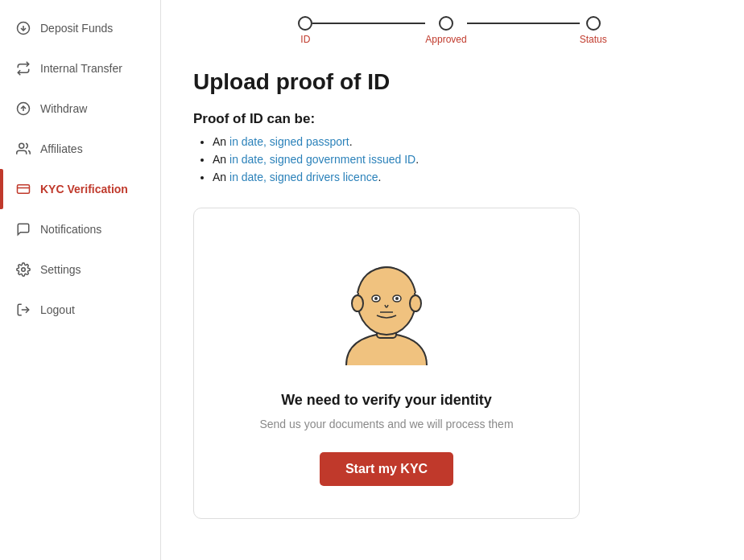 The image size is (744, 560). What do you see at coordinates (23, 229) in the screenshot?
I see `message-square-icon` at bounding box center [23, 229].